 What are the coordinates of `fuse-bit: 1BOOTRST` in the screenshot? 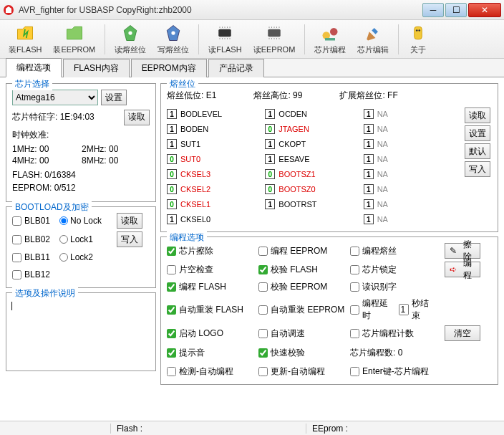 It's located at (314, 204).